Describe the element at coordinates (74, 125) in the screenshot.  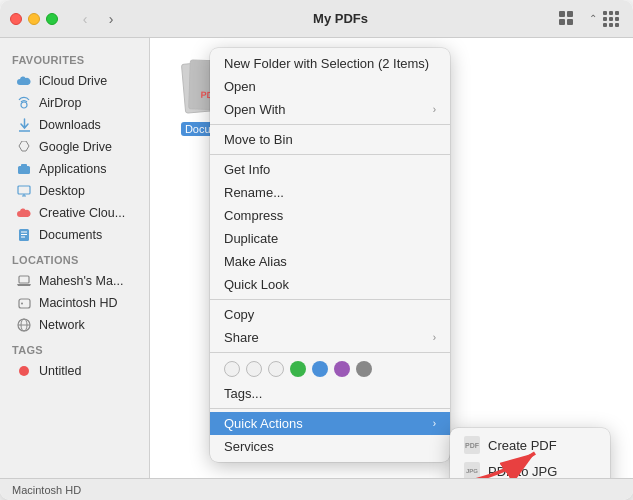
I see `sidebar-item-downloads: Downloads` at that location.